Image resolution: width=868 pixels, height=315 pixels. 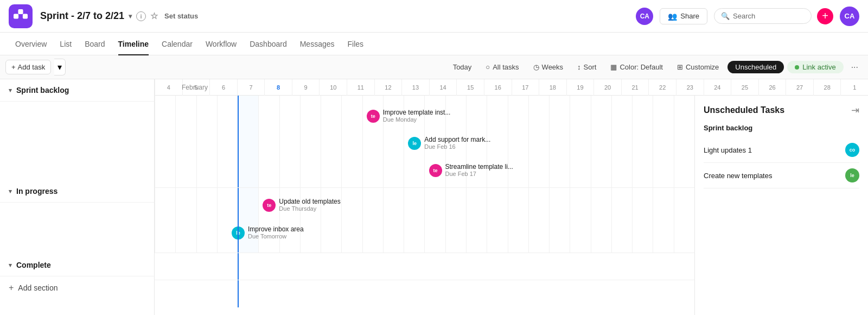 I want to click on tab-board: Board, so click(x=94, y=44).